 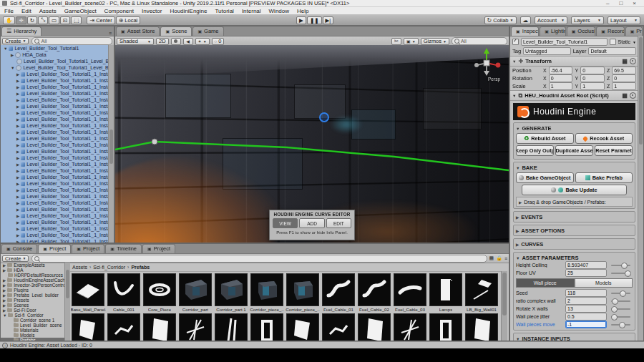 What do you see at coordinates (43, 20) in the screenshot?
I see `scale-tool: ⤡` at bounding box center [43, 20].